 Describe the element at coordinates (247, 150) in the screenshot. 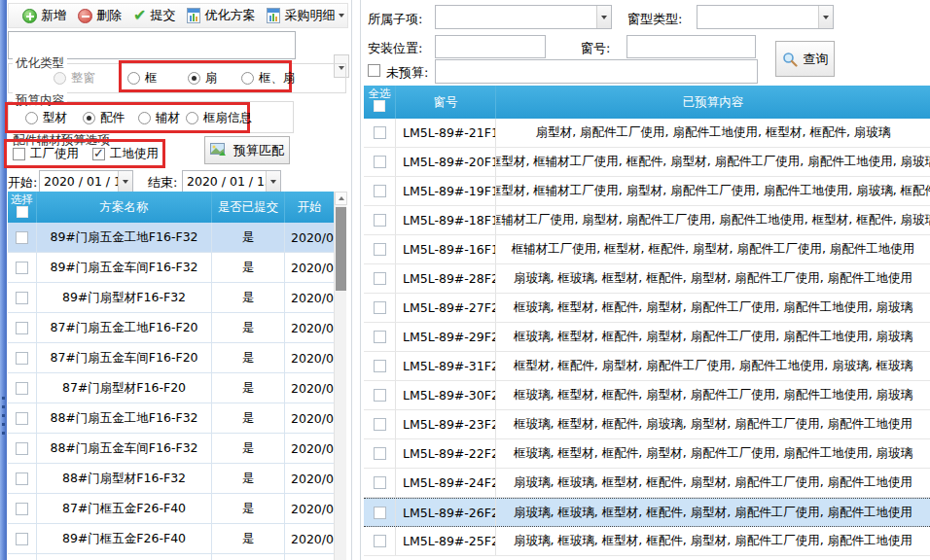

I see `budget-match-button: 预算匹配` at that location.